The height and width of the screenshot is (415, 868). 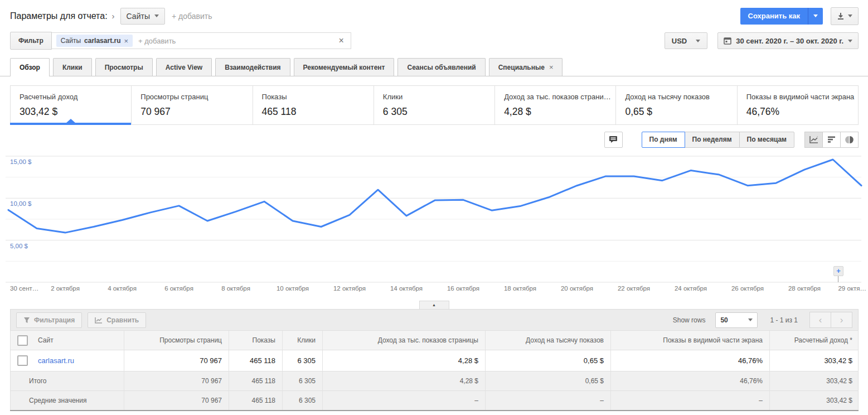 I want to click on dimension-dropdown: Сайты, so click(x=143, y=16).